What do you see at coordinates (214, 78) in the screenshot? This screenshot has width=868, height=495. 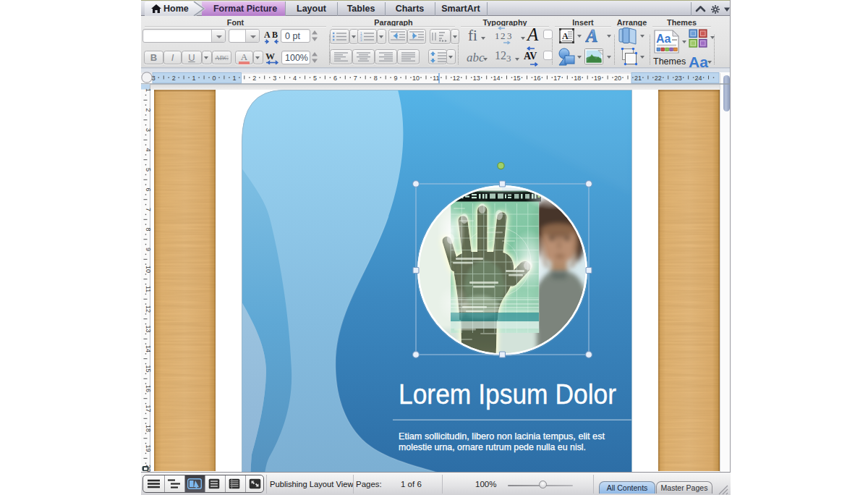 I see `svg-text: 0` at bounding box center [214, 78].